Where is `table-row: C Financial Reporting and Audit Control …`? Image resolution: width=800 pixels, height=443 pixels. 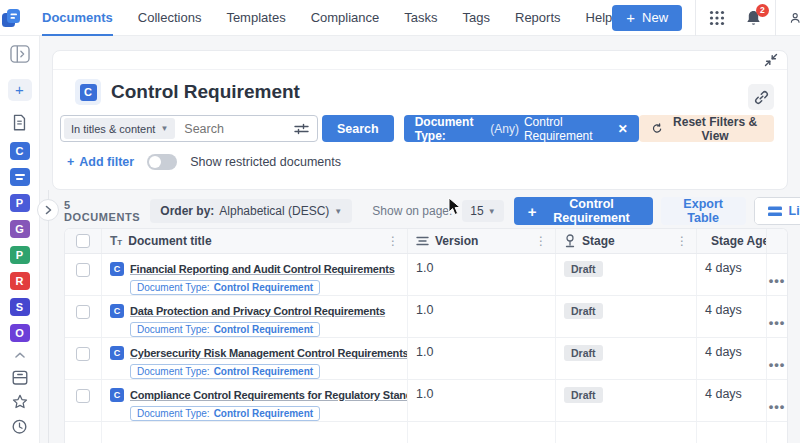 table-row: C Financial Reporting and Audit Control … is located at coordinates (426, 275).